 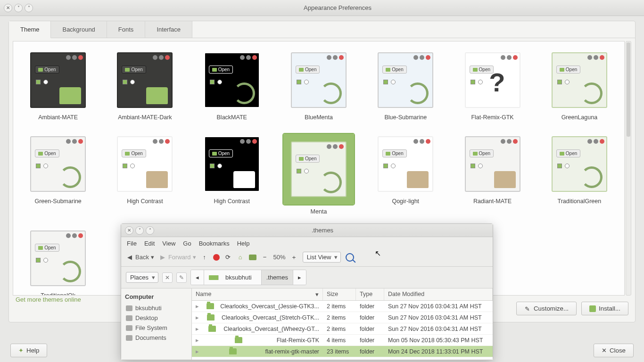 I want to click on breadcrumb-current: .themes, so click(x=277, y=277).